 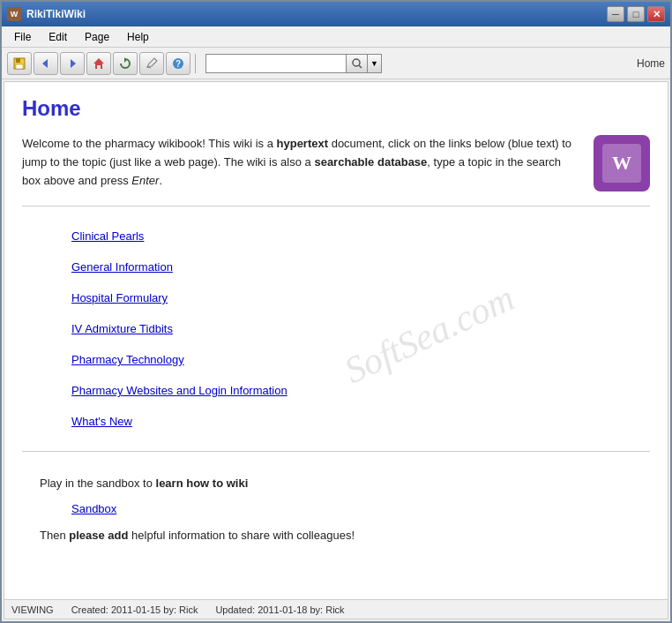 What do you see at coordinates (375, 64) in the screenshot?
I see `search-dropdown-button: ▼` at bounding box center [375, 64].